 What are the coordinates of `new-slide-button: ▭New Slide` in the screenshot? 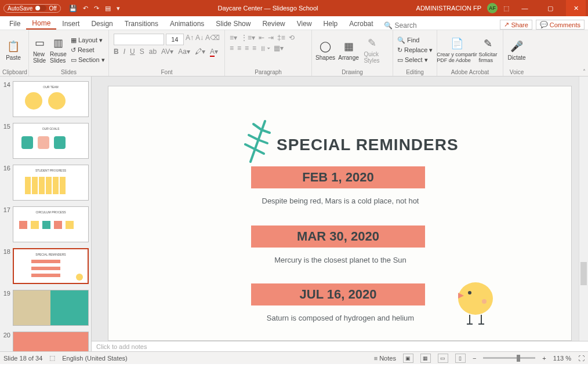 It's located at (39, 50).